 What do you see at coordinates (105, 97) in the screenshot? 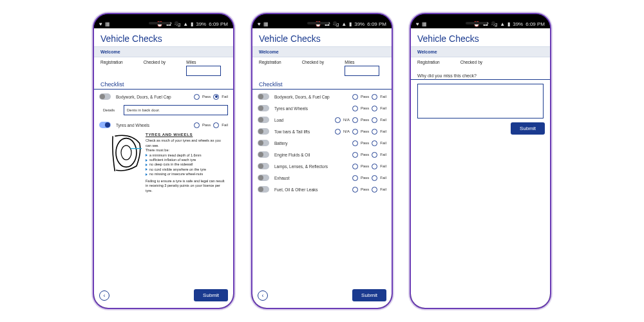
I see `toggle-bodywork` at bounding box center [105, 97].